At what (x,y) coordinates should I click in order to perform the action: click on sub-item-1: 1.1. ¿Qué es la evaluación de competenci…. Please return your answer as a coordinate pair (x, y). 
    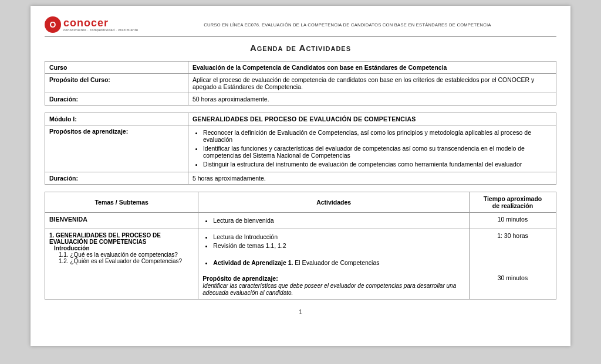
    Looking at the image, I should click on (126, 254).